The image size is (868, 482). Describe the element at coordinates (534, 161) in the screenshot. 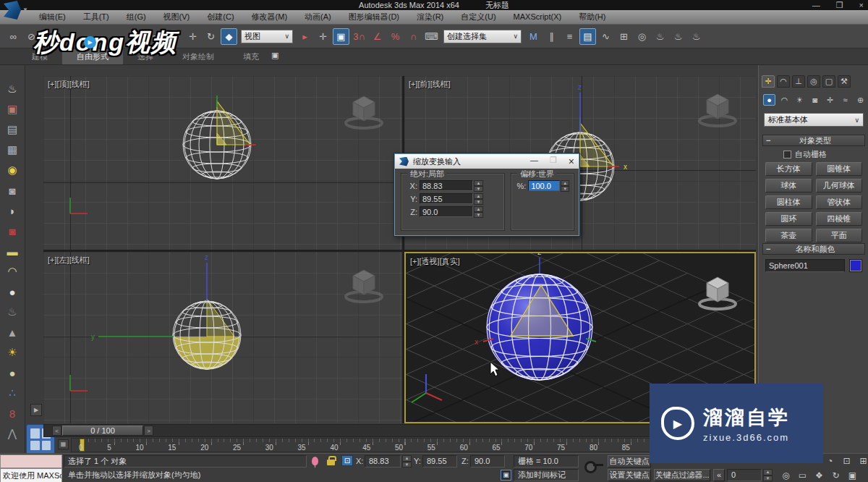

I see `dialog-minimize-icon: —` at that location.